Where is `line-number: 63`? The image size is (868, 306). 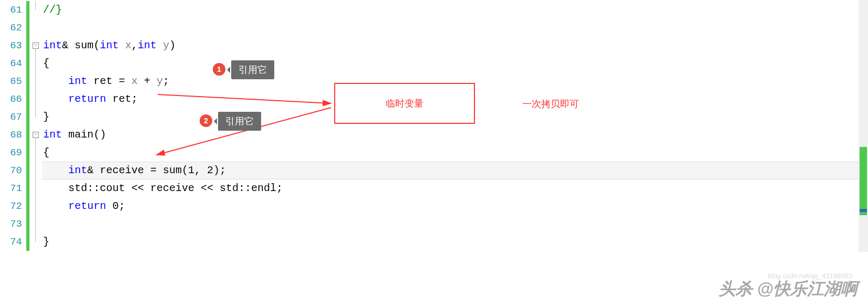
line-number: 63 is located at coordinates (13, 46).